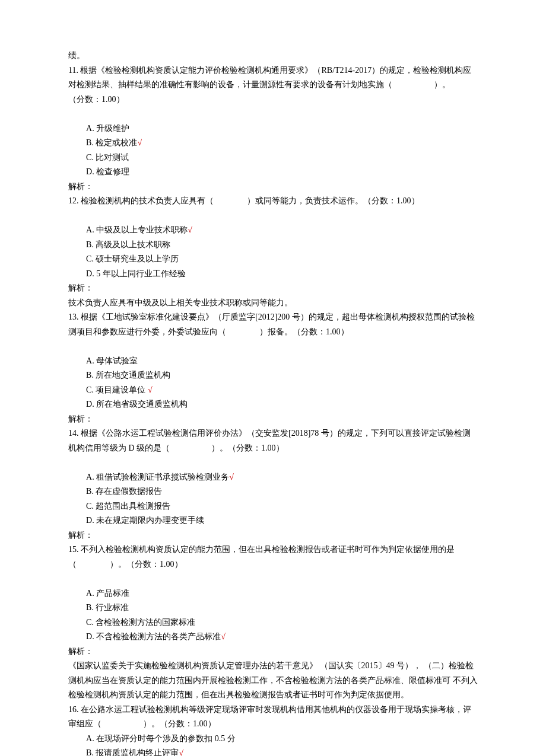 The height and width of the screenshot is (756, 546). What do you see at coordinates (273, 274) in the screenshot?
I see `q12-option-d: D. 5 年以上同行业工作经验` at bounding box center [273, 274].